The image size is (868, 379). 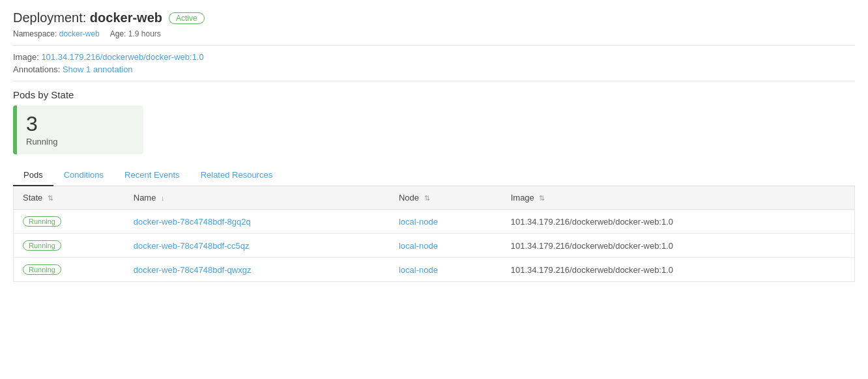 I want to click on col-image: Image ⇅, so click(x=678, y=198).